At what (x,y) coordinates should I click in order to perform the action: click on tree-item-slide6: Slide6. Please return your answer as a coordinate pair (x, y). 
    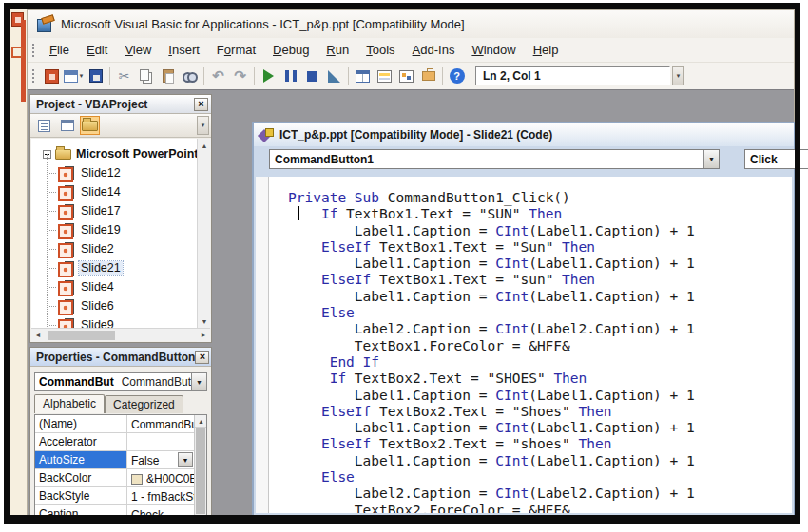
    Looking at the image, I should click on (82, 306).